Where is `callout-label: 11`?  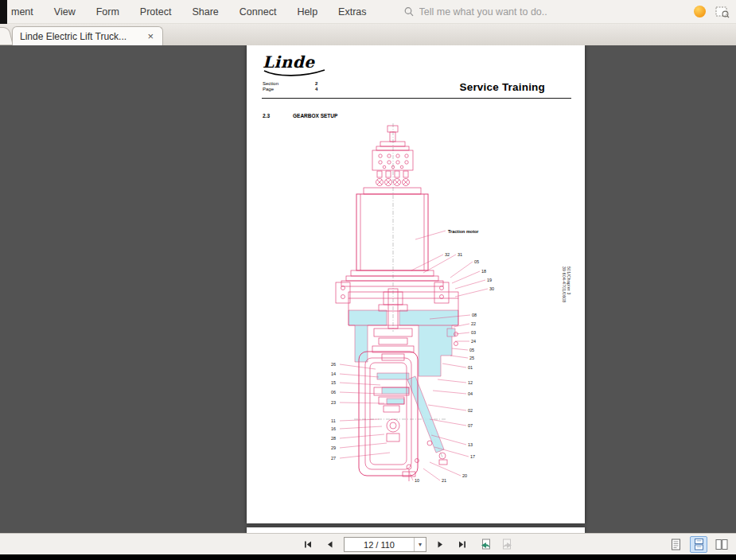 callout-label: 11 is located at coordinates (333, 421).